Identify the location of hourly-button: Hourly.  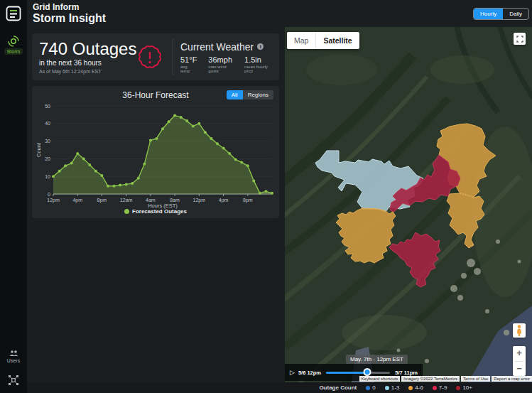
(489, 14).